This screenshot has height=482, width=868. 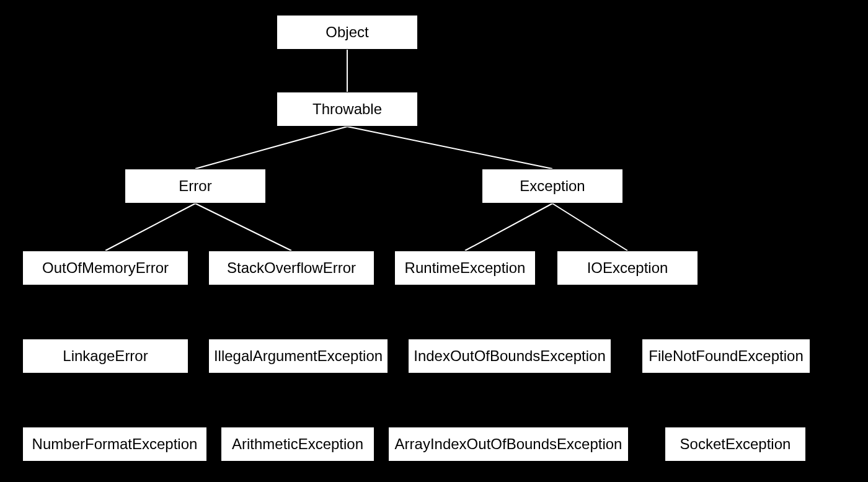 I want to click on node-label: IllegalArgumentException, so click(x=298, y=356).